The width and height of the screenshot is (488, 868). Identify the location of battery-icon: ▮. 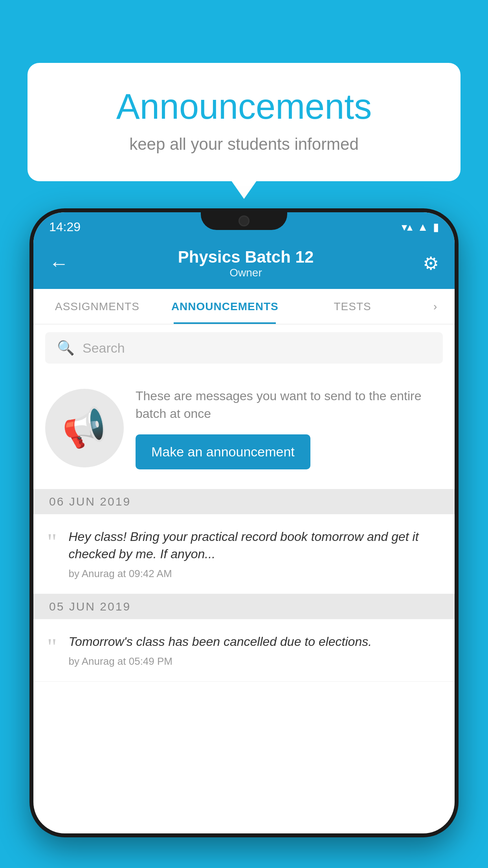
(436, 227).